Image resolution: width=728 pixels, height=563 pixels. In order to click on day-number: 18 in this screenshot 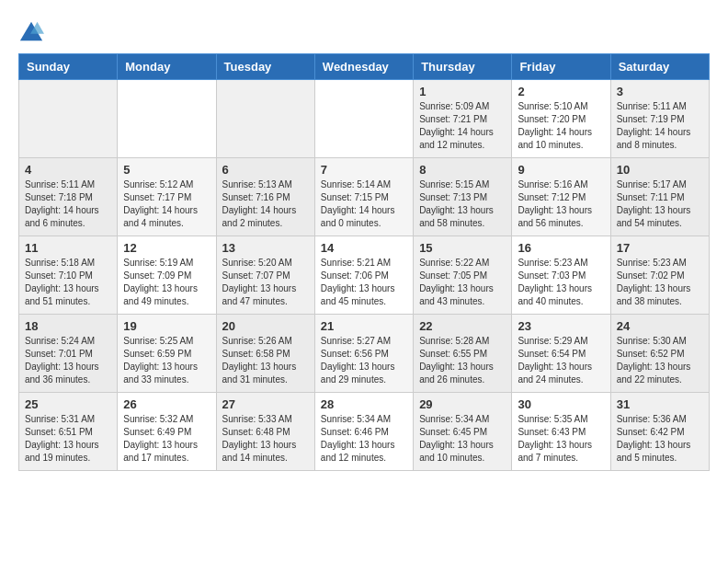, I will do `click(68, 326)`.